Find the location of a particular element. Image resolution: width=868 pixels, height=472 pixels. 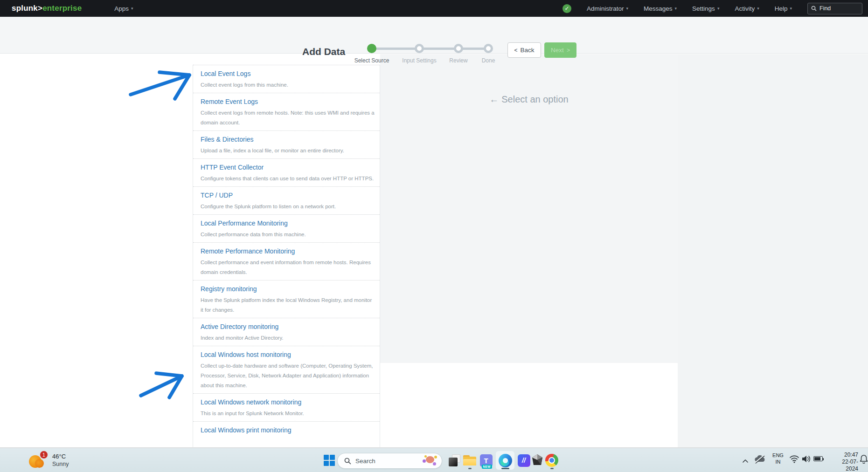

wifi-icon is located at coordinates (794, 459).